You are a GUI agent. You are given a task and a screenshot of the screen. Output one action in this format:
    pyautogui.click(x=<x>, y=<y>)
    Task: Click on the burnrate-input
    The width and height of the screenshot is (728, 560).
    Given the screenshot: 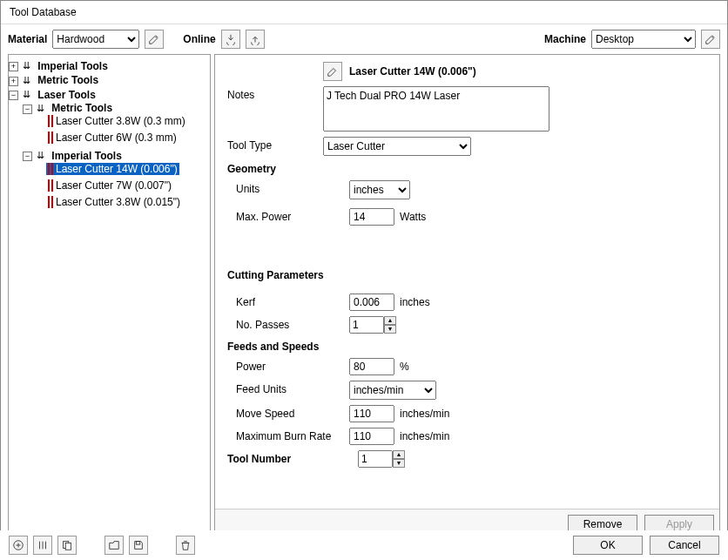 What is the action you would take?
    pyautogui.click(x=372, y=436)
    